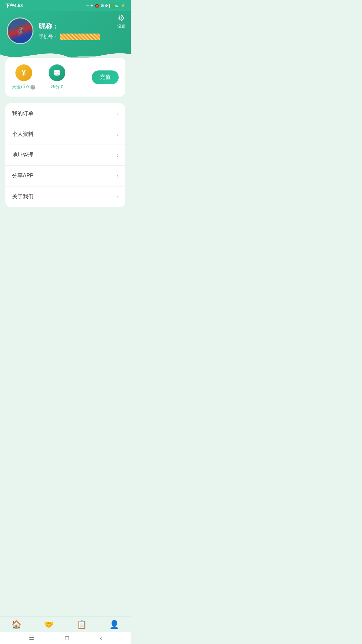 Image resolution: width=362 pixels, height=644 pixels. What do you see at coordinates (69, 37) in the screenshot?
I see `phone-row: 手机号：` at bounding box center [69, 37].